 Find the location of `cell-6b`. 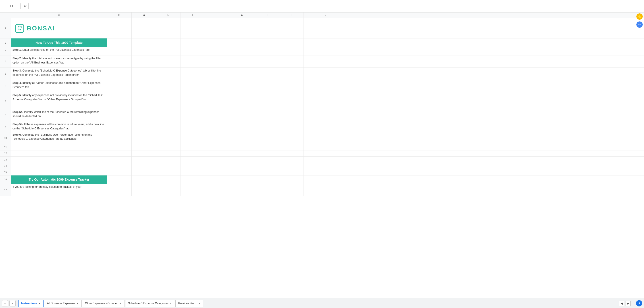

cell-6b is located at coordinates (120, 86).